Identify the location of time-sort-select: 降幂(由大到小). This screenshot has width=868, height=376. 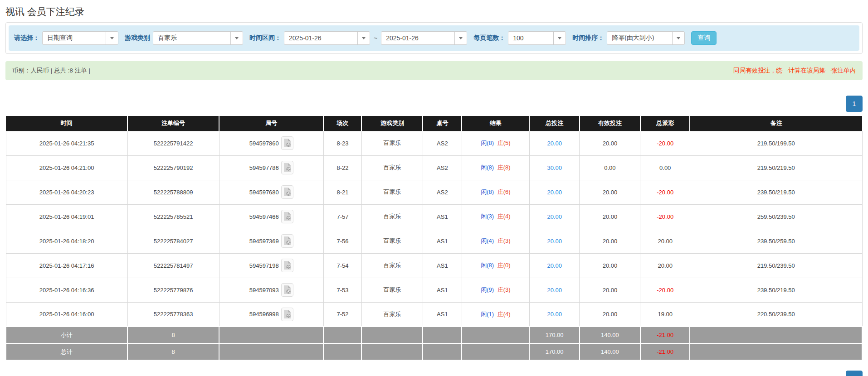
(646, 38).